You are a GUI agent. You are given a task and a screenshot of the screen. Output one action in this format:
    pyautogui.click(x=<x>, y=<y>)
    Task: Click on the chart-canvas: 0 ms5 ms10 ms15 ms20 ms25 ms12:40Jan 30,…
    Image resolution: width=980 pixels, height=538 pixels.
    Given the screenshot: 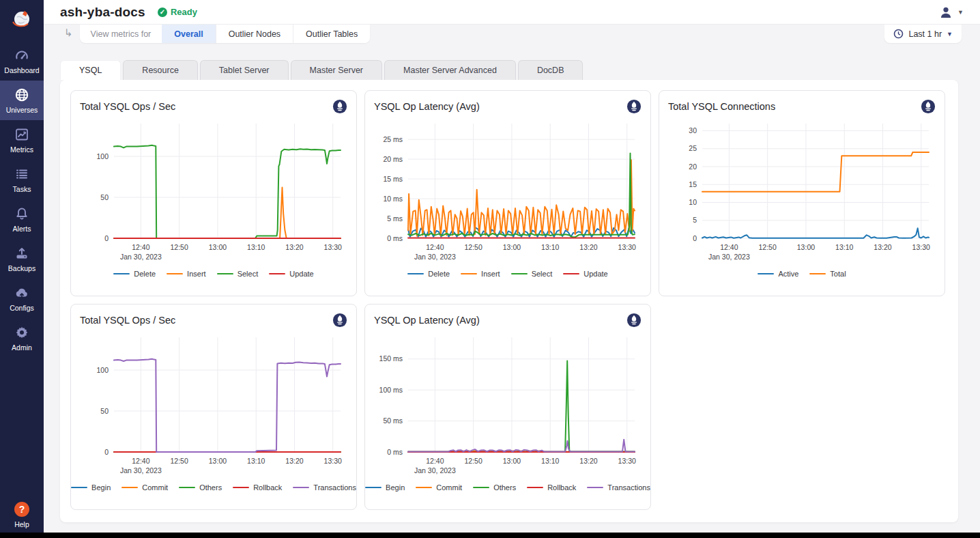 What is the action you would take?
    pyautogui.click(x=508, y=190)
    